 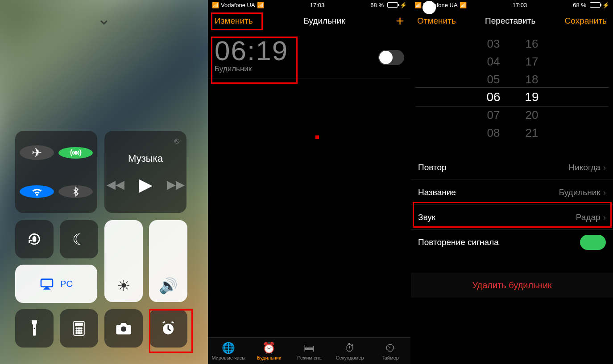 What do you see at coordinates (532, 88) in the screenshot?
I see `picker-mins: 16171819202122` at bounding box center [532, 88].